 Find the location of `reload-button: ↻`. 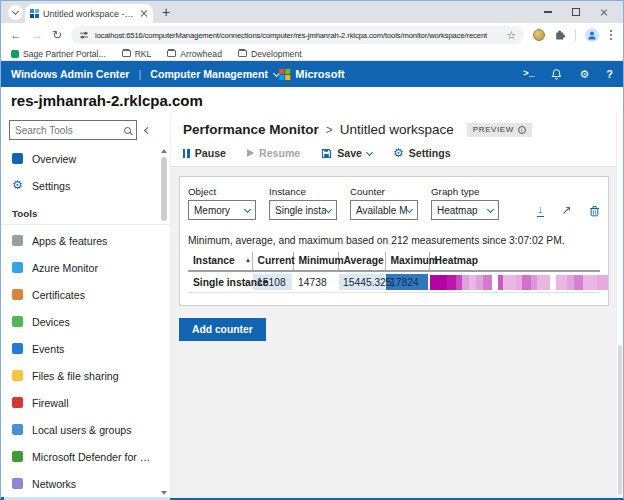

reload-button: ↻ is located at coordinates (57, 35).